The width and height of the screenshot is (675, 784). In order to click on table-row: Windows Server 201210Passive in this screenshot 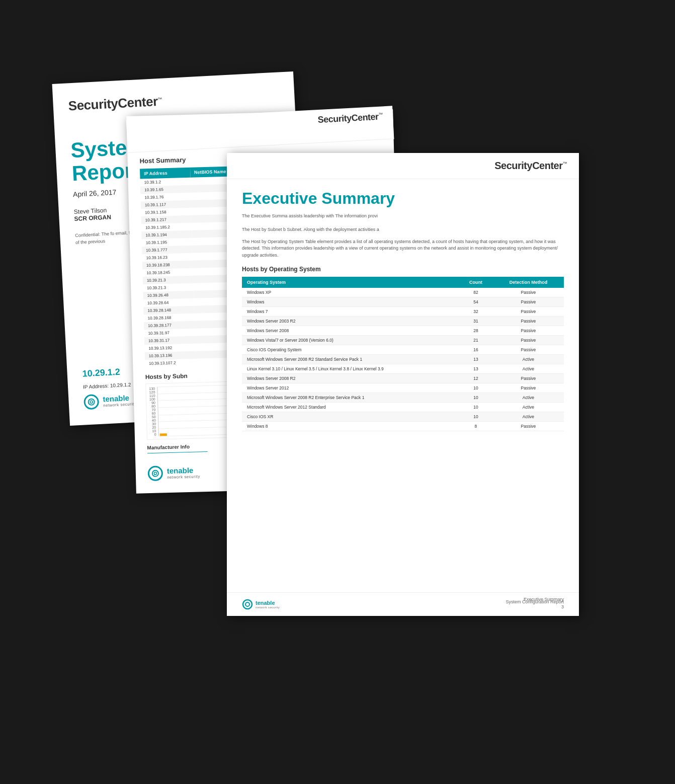, I will do `click(403, 388)`.